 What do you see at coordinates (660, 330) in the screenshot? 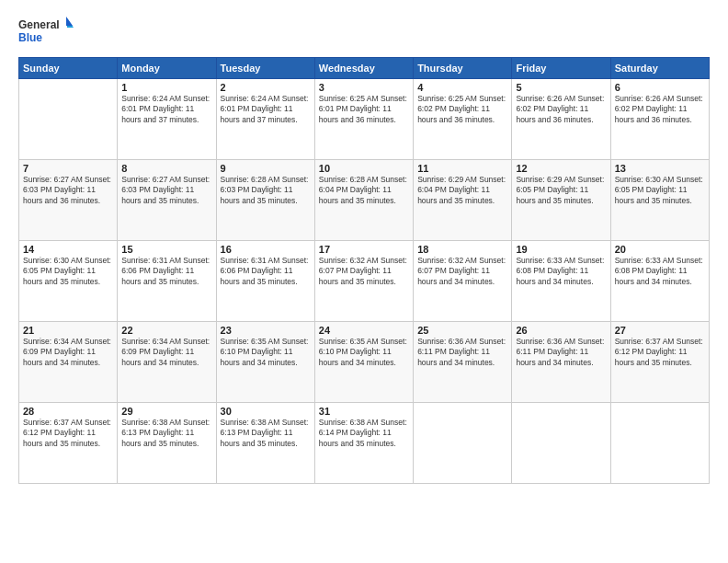
I see `day-number: 27` at bounding box center [660, 330].